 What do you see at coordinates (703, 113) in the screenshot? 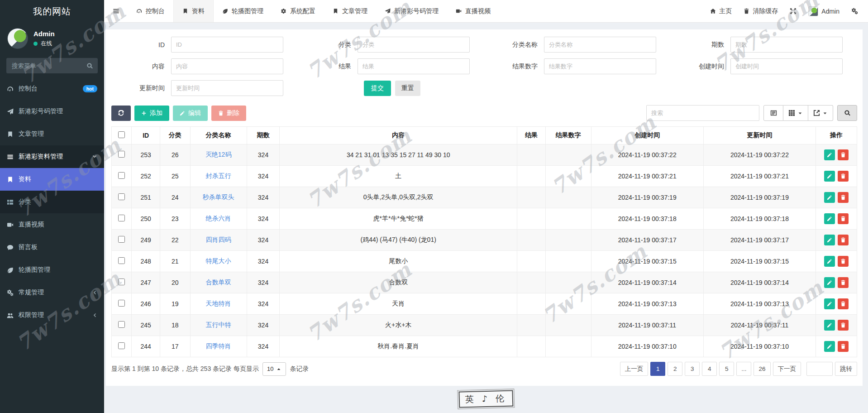
I see `table-search-input` at bounding box center [703, 113].